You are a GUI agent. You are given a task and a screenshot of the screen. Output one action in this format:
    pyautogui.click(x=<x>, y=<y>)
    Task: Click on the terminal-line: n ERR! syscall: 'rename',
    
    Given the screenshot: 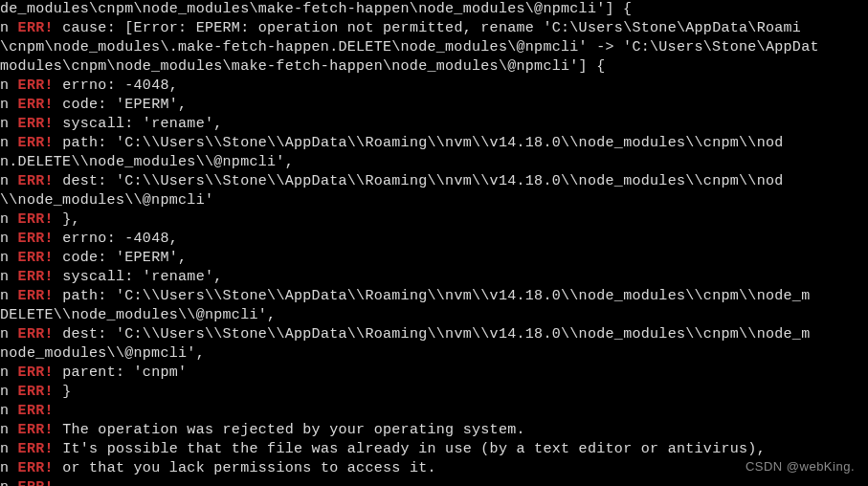 What is the action you would take?
    pyautogui.click(x=434, y=124)
    